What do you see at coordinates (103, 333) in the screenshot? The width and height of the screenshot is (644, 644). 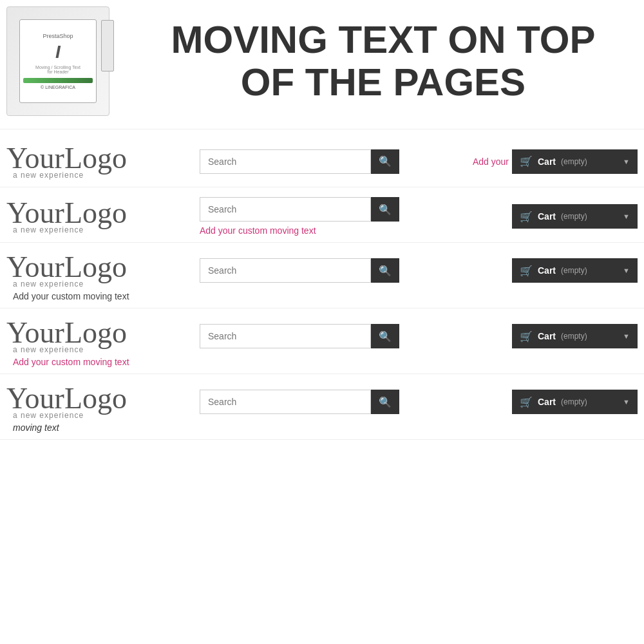 I see `logo-text-4: YourLogo` at bounding box center [103, 333].